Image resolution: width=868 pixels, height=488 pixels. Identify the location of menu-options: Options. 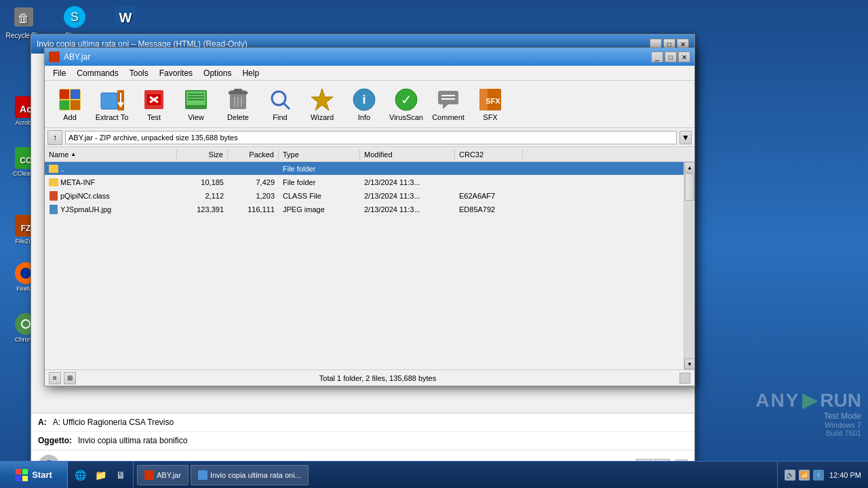
(217, 73).